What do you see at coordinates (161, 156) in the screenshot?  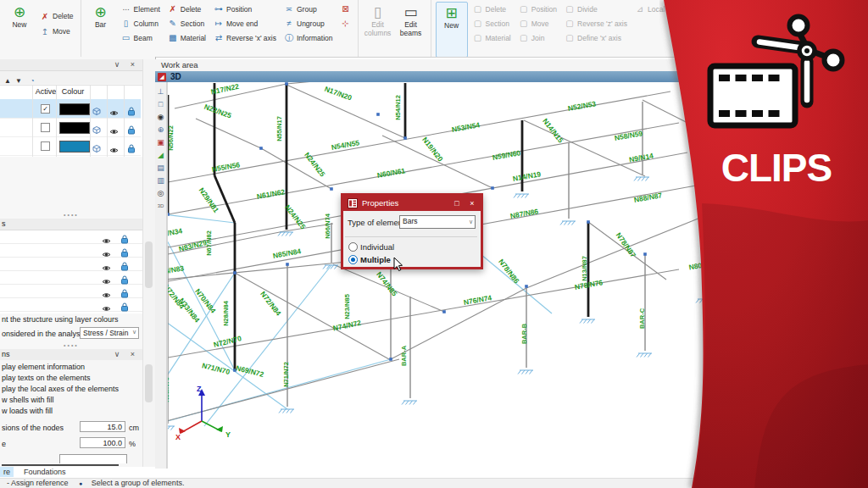 I see `zoom-extents-icon: ◢` at bounding box center [161, 156].